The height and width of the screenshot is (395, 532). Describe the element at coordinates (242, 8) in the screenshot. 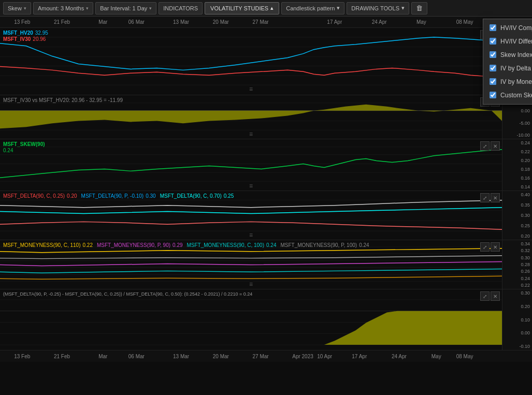

I see `volatility-studies-button: VOLATILITY STUDIES ▴` at that location.